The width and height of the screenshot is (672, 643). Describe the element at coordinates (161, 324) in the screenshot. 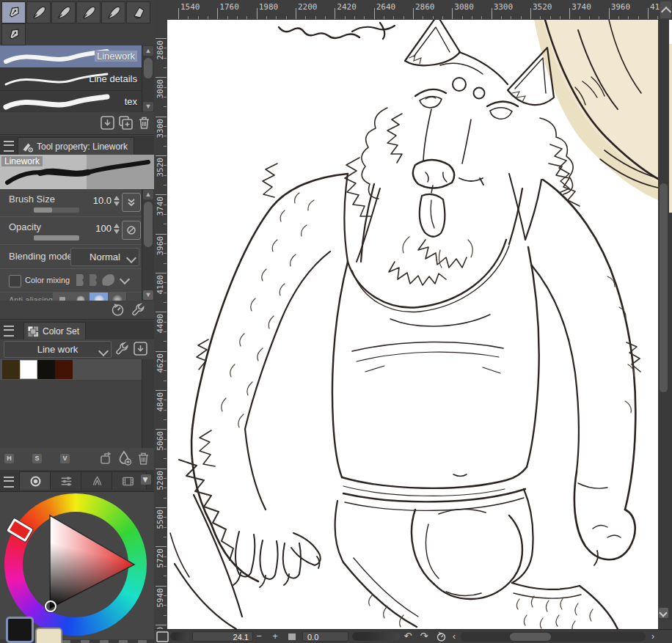

I see `vertical-ruler: 2860308033003520374039604180440046204840…` at that location.